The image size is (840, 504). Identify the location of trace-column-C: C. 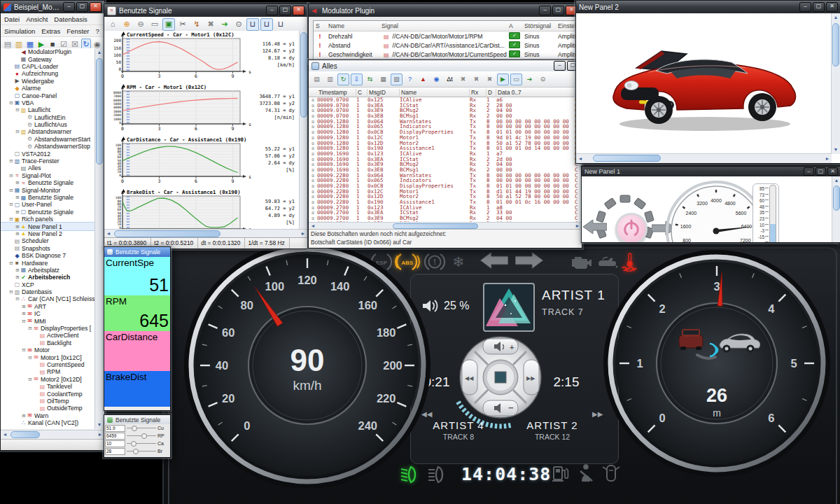
(362, 92).